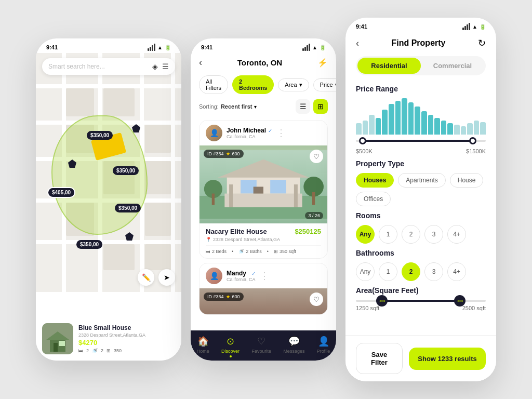 This screenshot has width=532, height=399. What do you see at coordinates (325, 85) in the screenshot?
I see `price-chip: Price▾` at bounding box center [325, 85].